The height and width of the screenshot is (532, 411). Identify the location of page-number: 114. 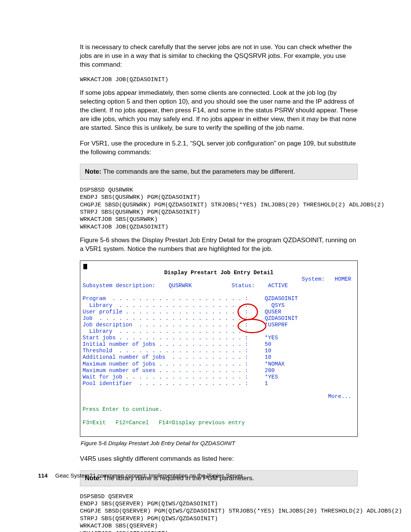
(43, 475).